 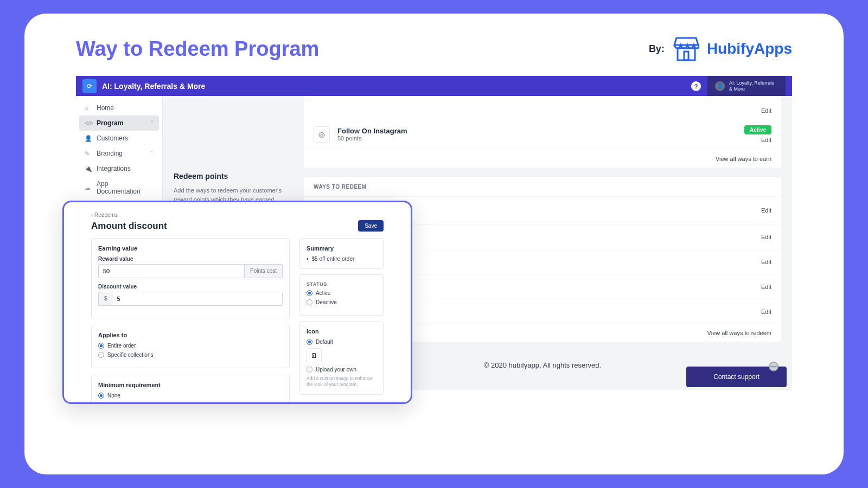 I want to click on status-active-radio: Active, so click(x=342, y=293).